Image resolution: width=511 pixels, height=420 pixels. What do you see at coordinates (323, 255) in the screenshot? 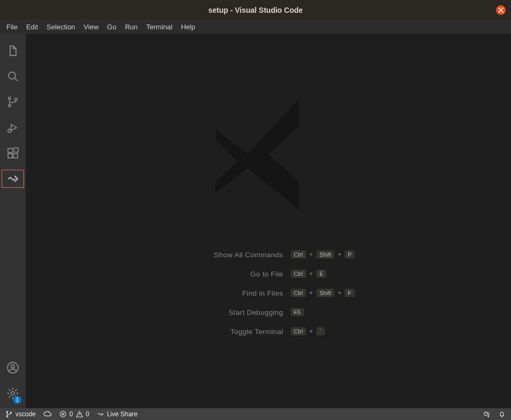
I see `shortcut-keys: Ctrl+ Shift+ P` at bounding box center [323, 255].